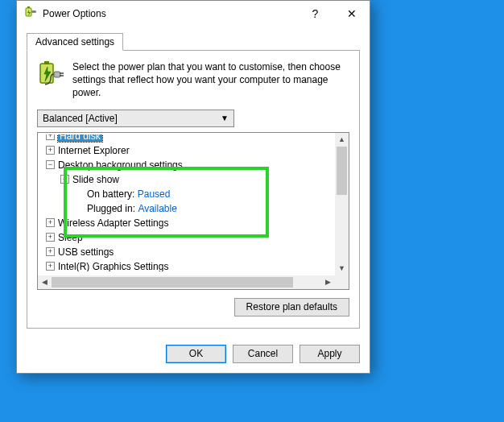  I want to click on tree-label: Sleep, so click(71, 238).